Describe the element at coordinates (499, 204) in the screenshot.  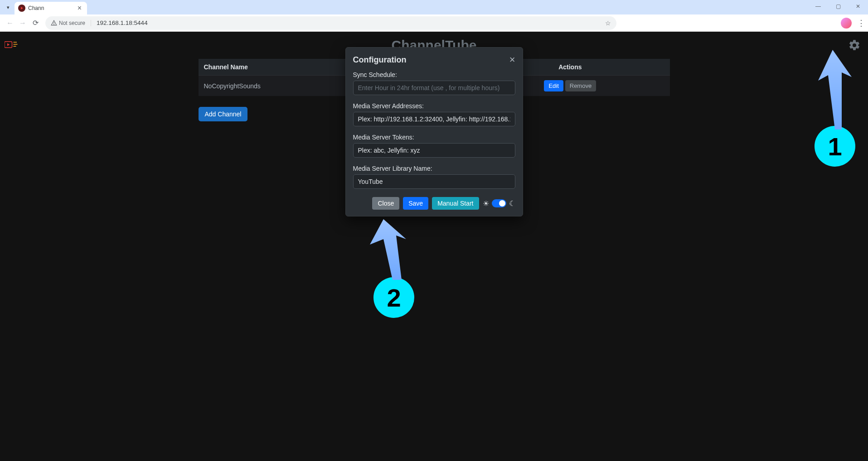
I see `theme-toggle: ☀ ☾` at that location.